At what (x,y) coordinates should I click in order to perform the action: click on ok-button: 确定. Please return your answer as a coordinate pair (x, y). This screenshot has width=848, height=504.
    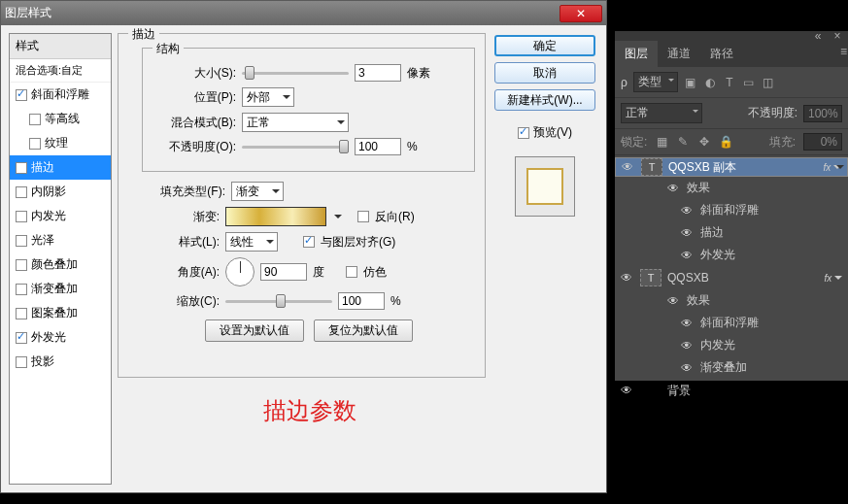
    Looking at the image, I should click on (545, 46).